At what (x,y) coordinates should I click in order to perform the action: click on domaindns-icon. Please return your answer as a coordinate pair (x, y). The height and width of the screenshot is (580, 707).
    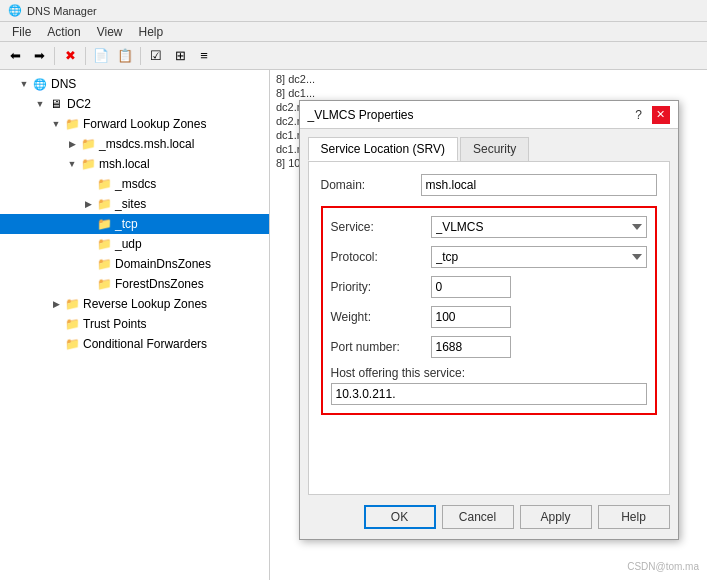
    Looking at the image, I should click on (104, 264).